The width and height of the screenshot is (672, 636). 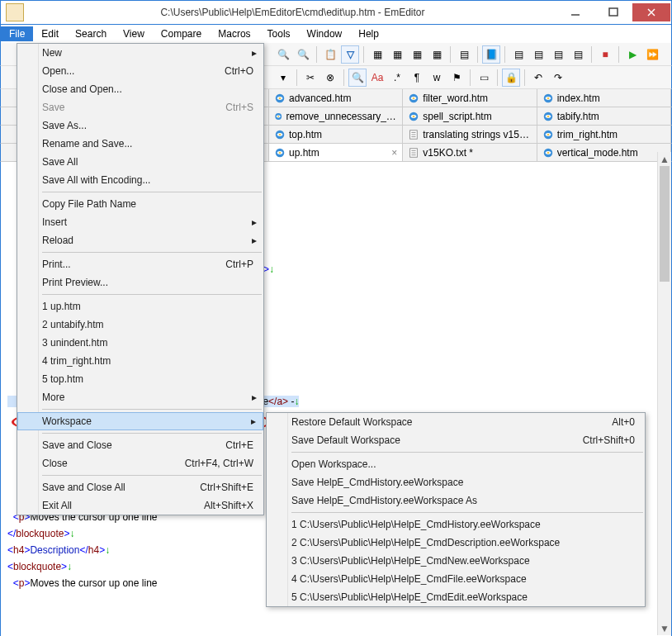 What do you see at coordinates (456, 597) in the screenshot?
I see `menu-item: 5 C:\Users\Public\Help\HelpE_CmdEdit.eeW…` at bounding box center [456, 597].